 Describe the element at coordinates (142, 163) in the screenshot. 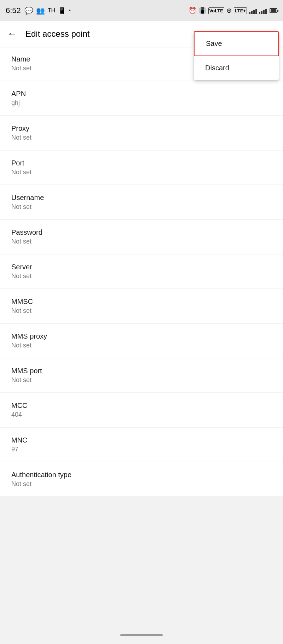

I see `field-label: Port` at that location.